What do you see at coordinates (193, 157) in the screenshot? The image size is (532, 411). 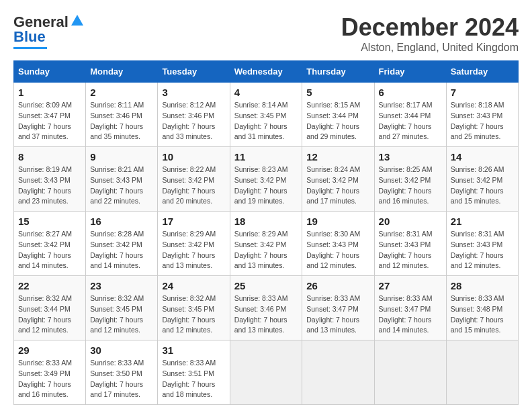 I see `day-number: 10` at bounding box center [193, 157].